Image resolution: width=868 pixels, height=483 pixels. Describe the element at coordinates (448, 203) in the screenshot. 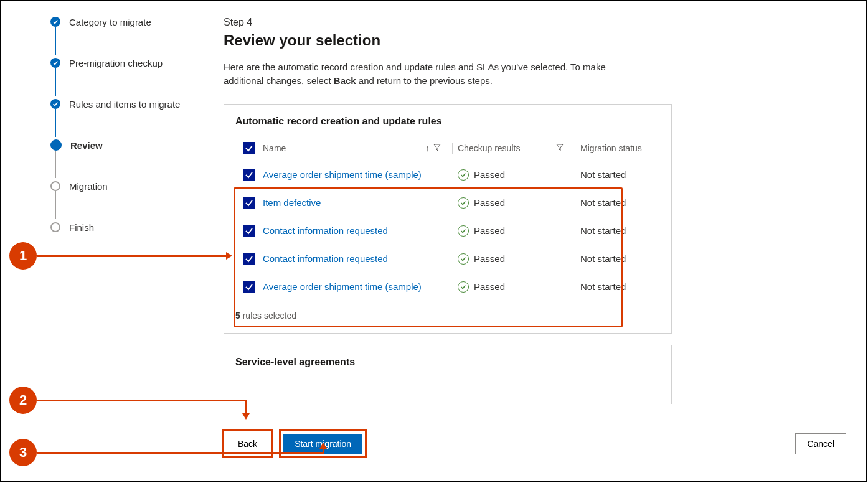

I see `table-row: Item defective Passed Not started` at that location.